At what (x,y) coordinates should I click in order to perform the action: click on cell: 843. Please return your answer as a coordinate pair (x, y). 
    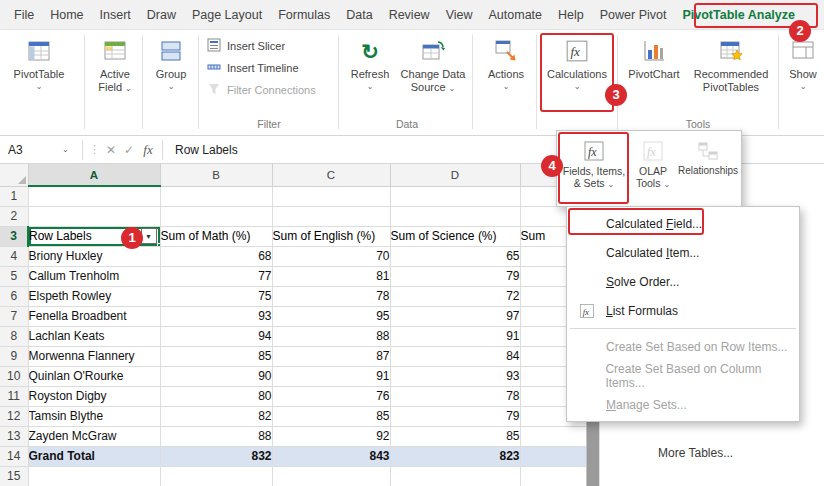
    Looking at the image, I should click on (331, 456).